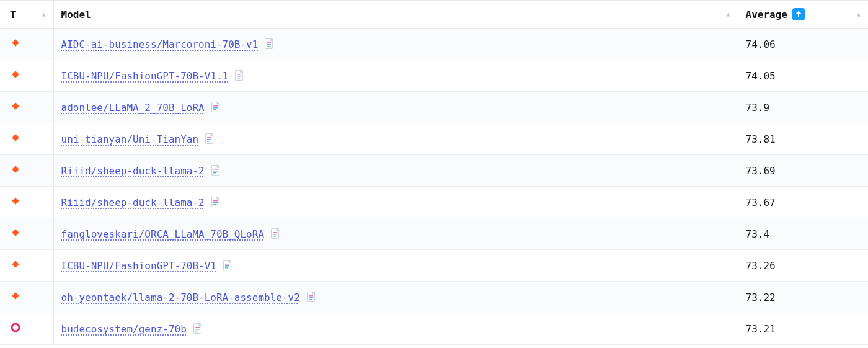 This screenshot has height=348, width=868. What do you see at coordinates (13, 15) in the screenshot?
I see `header-type-label: T` at bounding box center [13, 15].